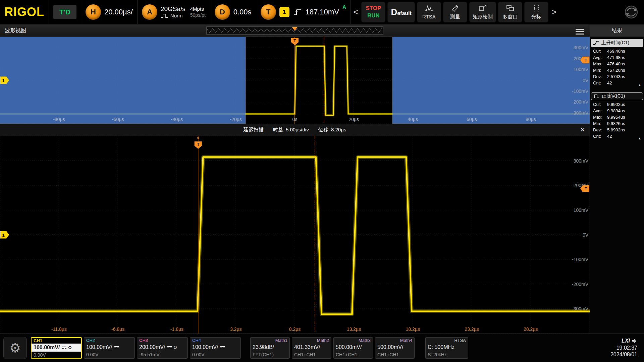 The height and width of the screenshot is (362, 644). Describe the element at coordinates (222, 12) in the screenshot. I see `delay-badge: D` at that location.